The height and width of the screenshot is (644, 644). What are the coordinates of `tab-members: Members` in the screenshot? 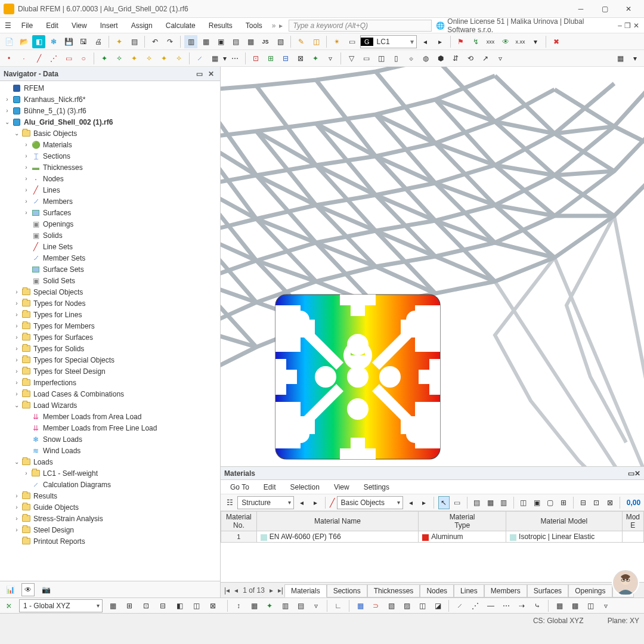 It's located at (506, 591).